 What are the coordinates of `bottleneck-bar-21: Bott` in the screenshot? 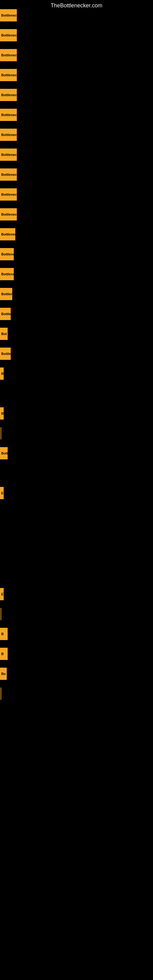 It's located at (4, 453).